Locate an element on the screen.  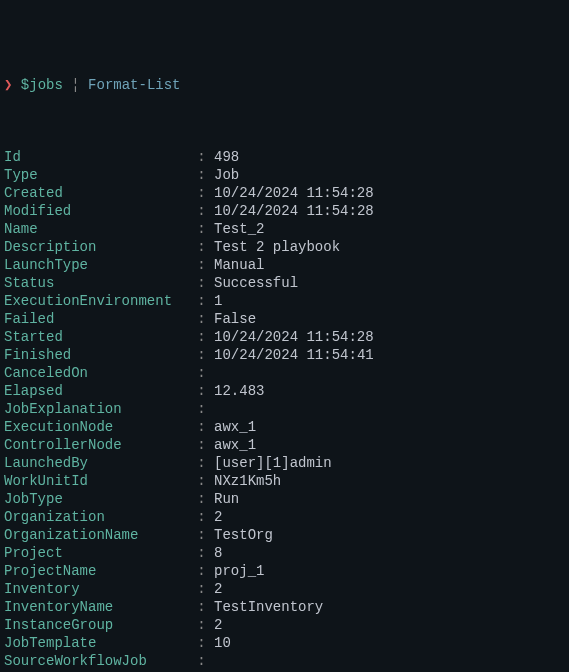
field-key: Name is located at coordinates (21, 229).